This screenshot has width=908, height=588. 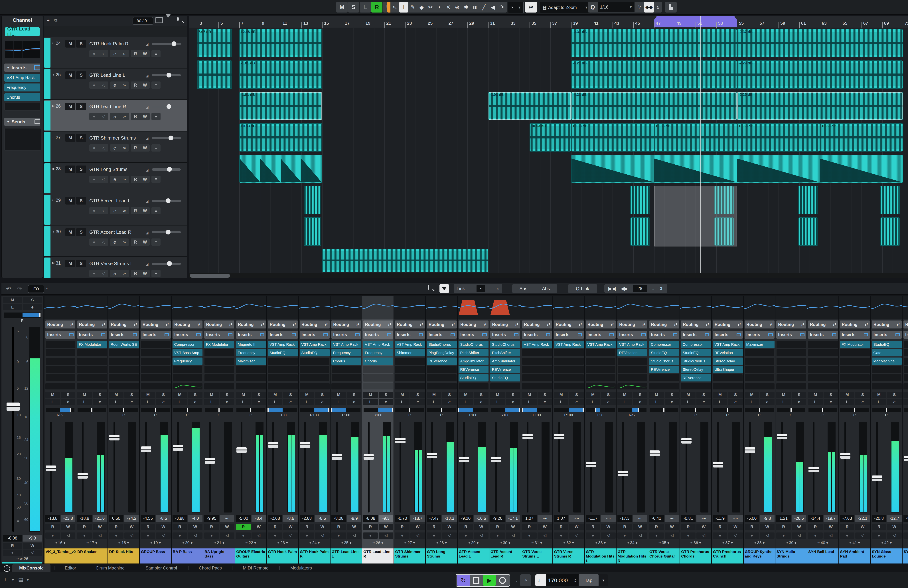 I want to click on insert-slot: Frequency, so click(x=346, y=353).